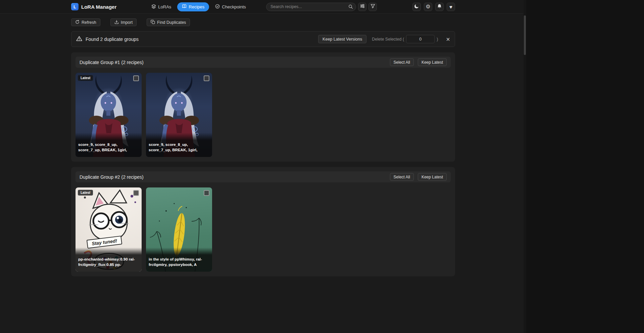 The height and width of the screenshot is (333, 644). What do you see at coordinates (154, 7) in the screenshot?
I see `layers-icon` at bounding box center [154, 7].